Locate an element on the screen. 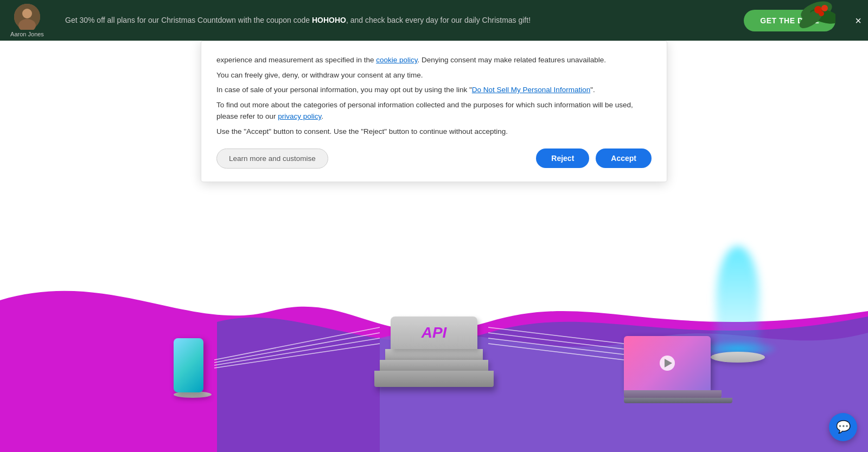  accept-button: Accept is located at coordinates (624, 158).